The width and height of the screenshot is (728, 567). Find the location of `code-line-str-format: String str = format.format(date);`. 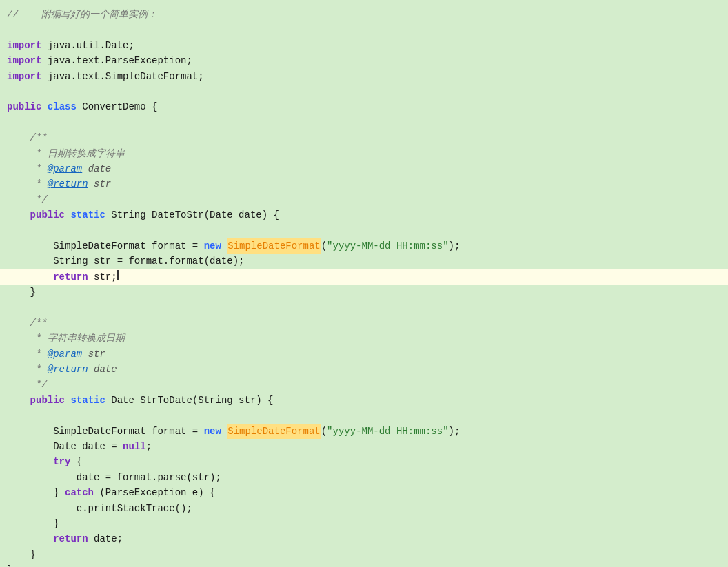

code-line-str-format: String str = format.format(date); is located at coordinates (364, 261).